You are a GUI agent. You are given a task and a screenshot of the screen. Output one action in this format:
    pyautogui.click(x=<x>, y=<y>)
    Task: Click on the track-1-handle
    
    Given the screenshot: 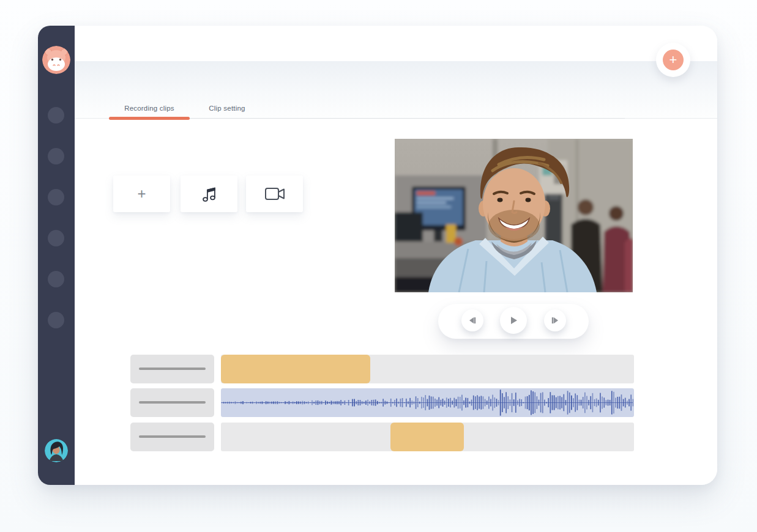 What is the action you would take?
    pyautogui.click(x=173, y=369)
    